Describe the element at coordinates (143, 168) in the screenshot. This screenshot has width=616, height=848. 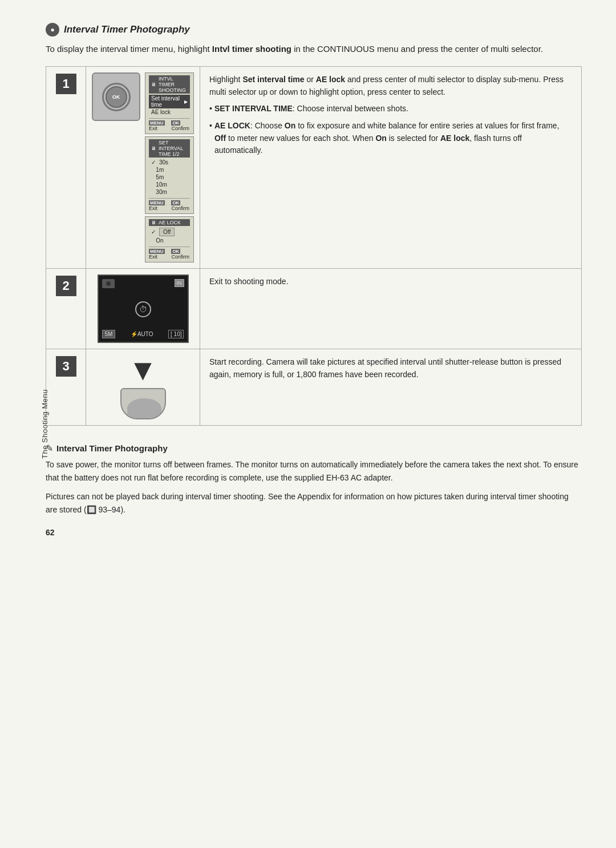
I see `step1-image: OK 🖥 INTVL TIMER SHOOTING Set interval t…` at that location.